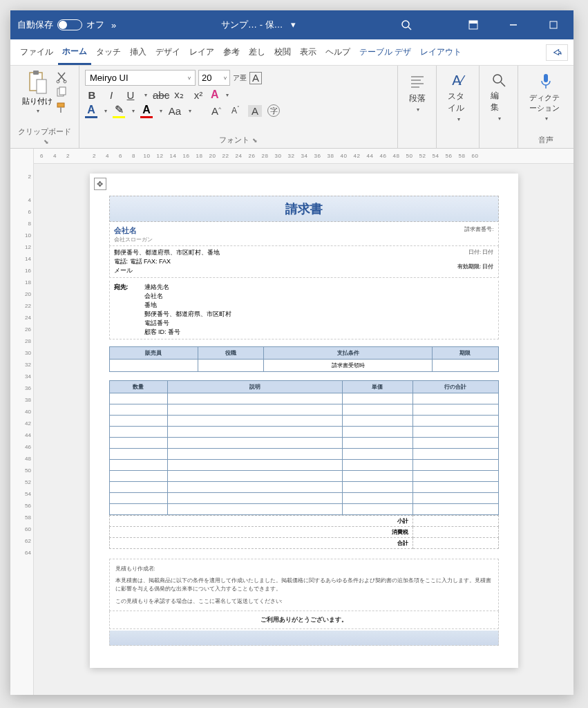 The width and height of the screenshot is (588, 708). Describe the element at coordinates (113, 25) in the screenshot. I see `qat-overflow: »` at that location.